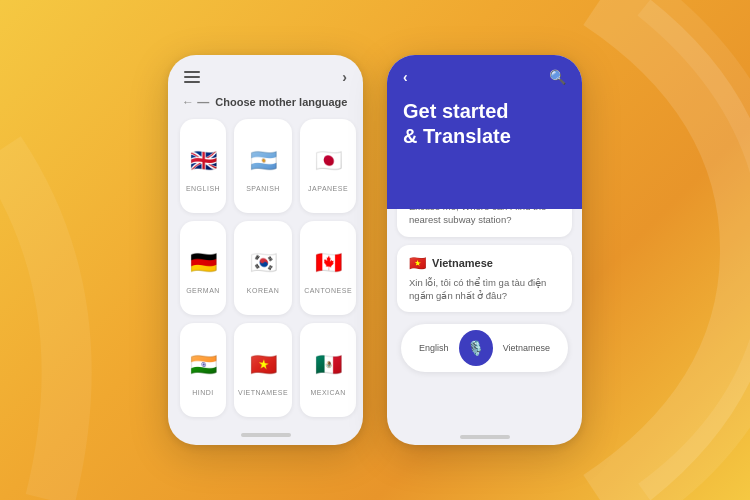  Describe the element at coordinates (484, 279) in the screenshot. I see `target-card: 🇻🇳 Vietnamese Xin lỗi, tôi có thể tìm ga…` at that location.